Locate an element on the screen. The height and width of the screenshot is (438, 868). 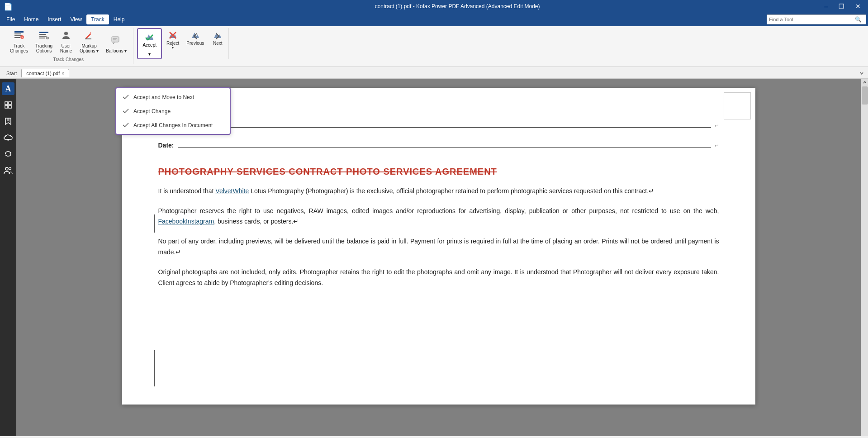
client-name-underline is located at coordinates (455, 124).